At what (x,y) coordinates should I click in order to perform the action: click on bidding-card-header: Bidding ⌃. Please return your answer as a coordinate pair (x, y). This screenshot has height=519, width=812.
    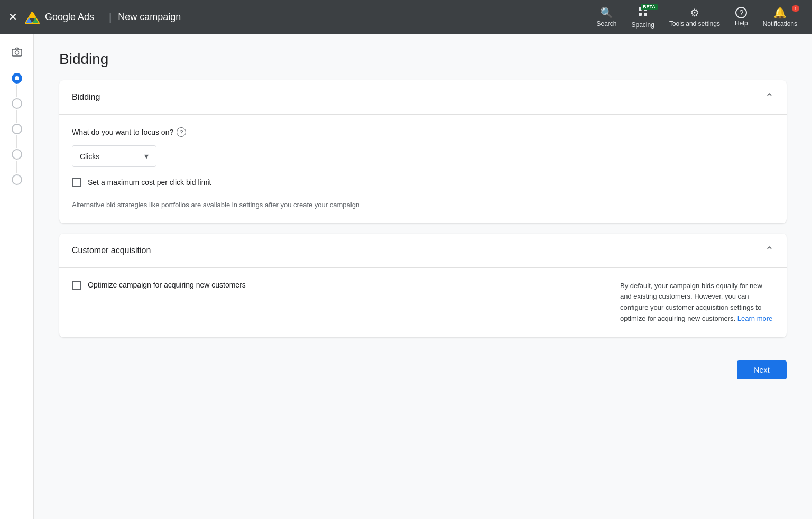
    Looking at the image, I should click on (423, 97).